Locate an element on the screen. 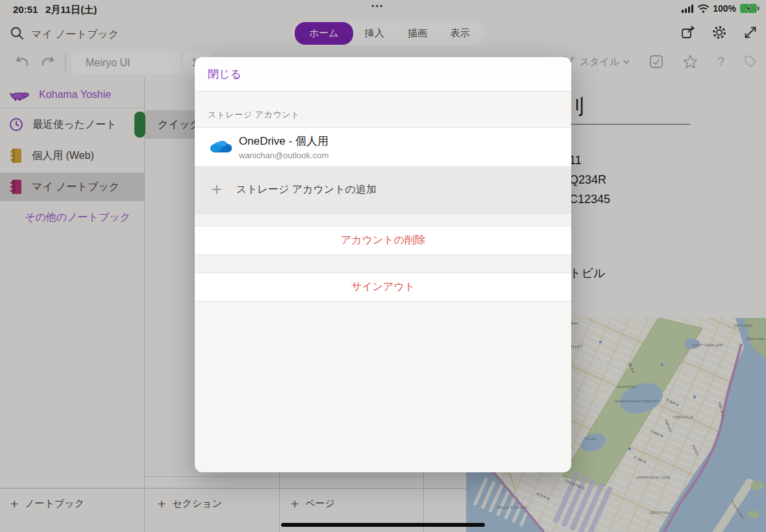 The height and width of the screenshot is (532, 766). delete-account-button: アカウントの削除 is located at coordinates (383, 241).